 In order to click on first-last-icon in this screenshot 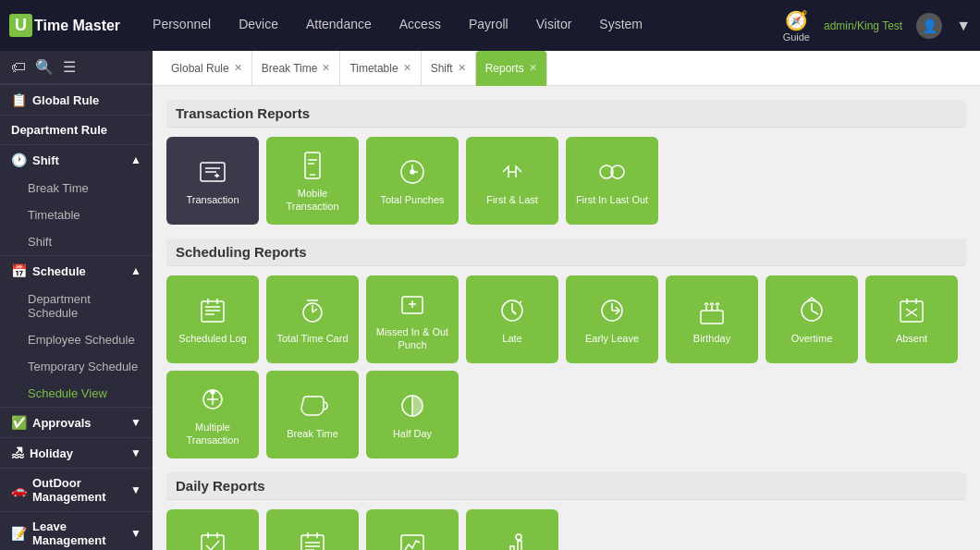, I will do `click(512, 172)`.